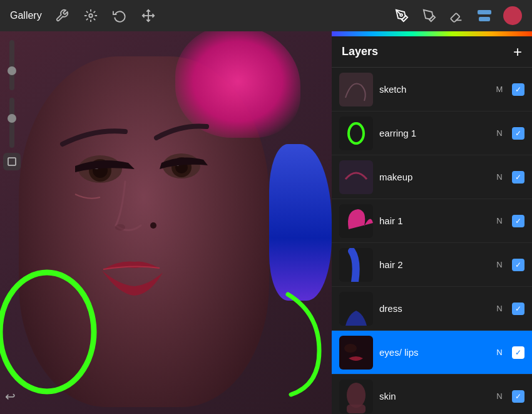 This screenshot has height=414, width=532. Describe the element at coordinates (402, 16) in the screenshot. I see `brush-tool-icon` at that location.